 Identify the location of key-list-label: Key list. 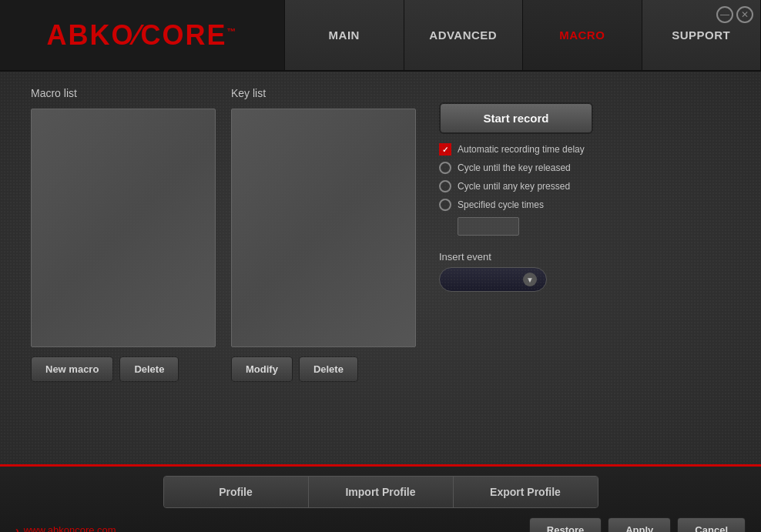
(324, 93).